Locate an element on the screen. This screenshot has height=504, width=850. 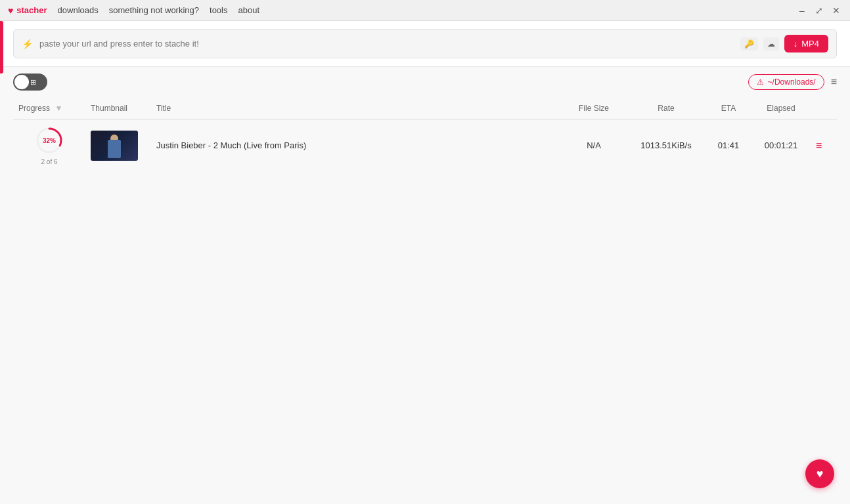
row-title: Justin Bieber - 2 Much (Live from Paris) is located at coordinates (356, 146).